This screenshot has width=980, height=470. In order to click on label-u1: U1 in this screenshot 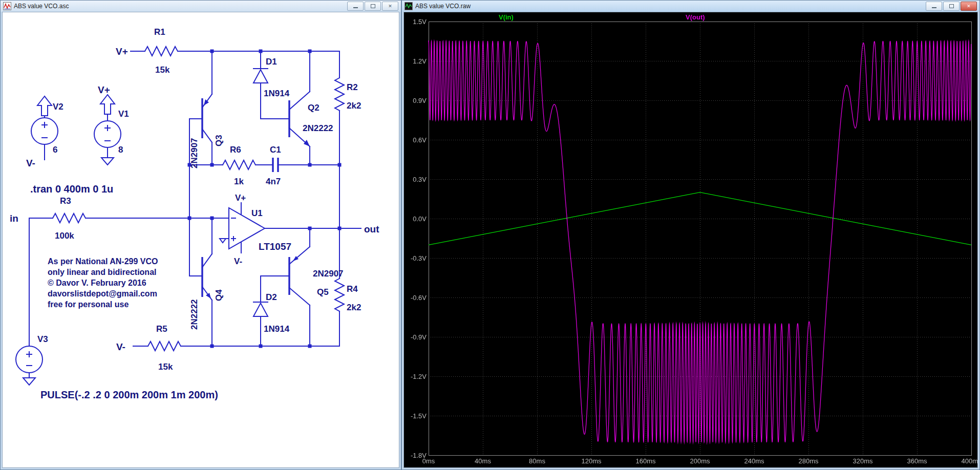, I will do `click(257, 213)`.